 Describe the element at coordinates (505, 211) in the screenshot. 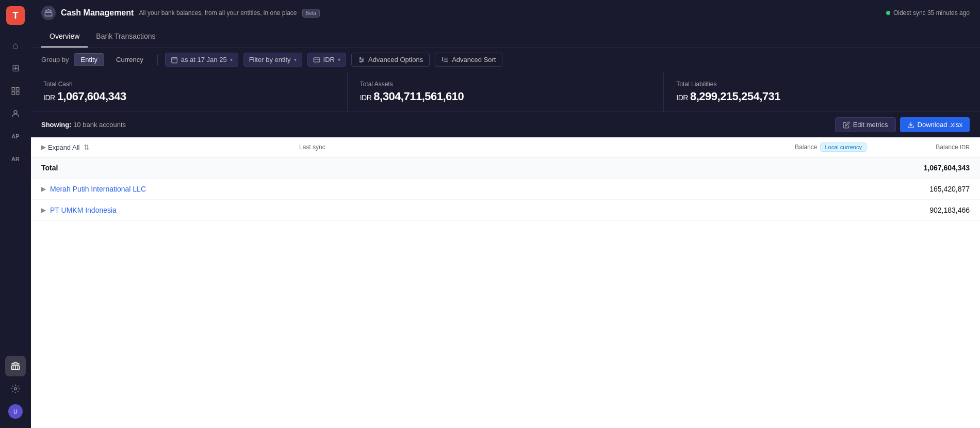

I see `table-row: ▶ PT UMKM Indonesia 902,183,466` at that location.